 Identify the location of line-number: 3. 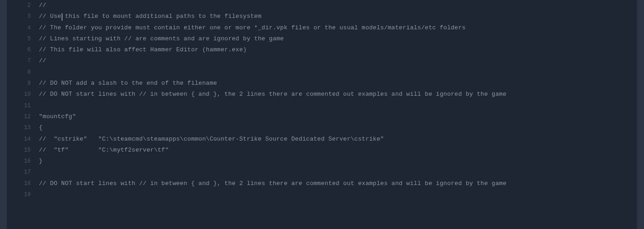
(23, 16).